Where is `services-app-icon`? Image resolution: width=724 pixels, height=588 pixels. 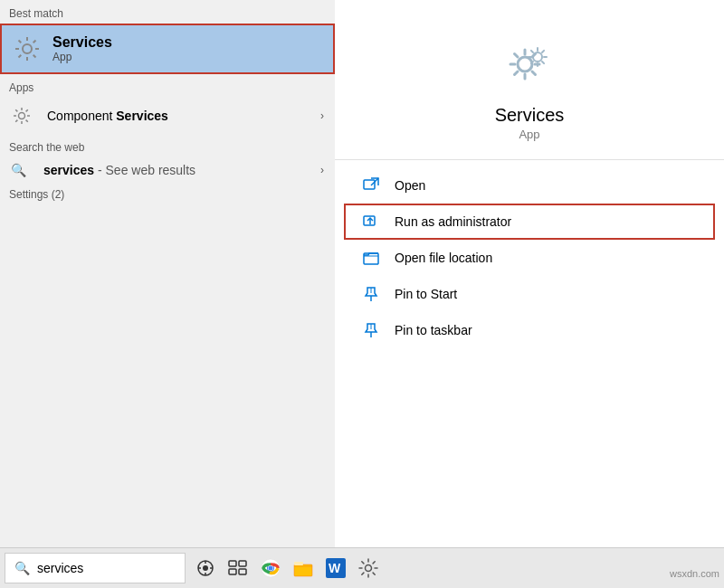
services-app-icon is located at coordinates (27, 49).